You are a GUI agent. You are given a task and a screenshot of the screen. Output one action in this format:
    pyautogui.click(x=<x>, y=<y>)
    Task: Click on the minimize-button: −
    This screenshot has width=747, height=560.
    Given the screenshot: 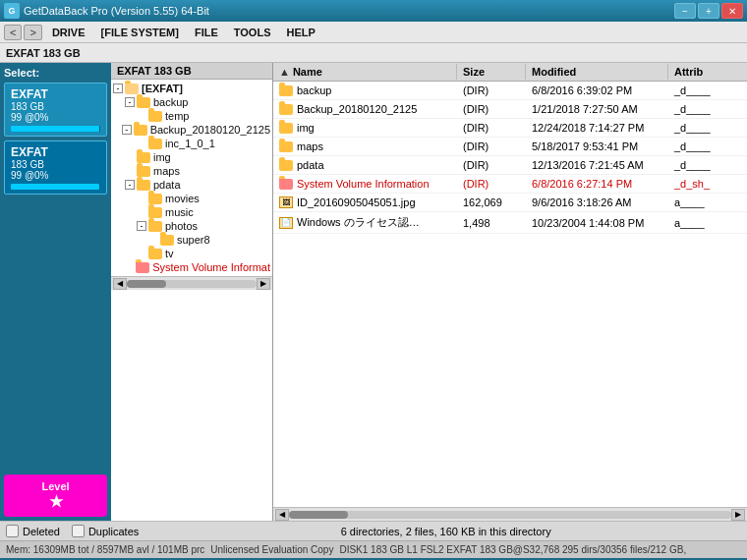 What is the action you would take?
    pyautogui.click(x=685, y=11)
    